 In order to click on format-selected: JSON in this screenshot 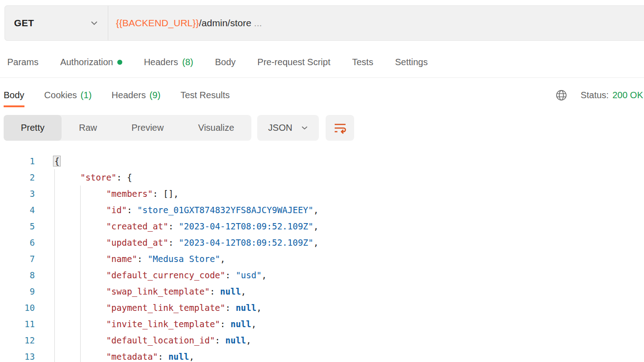, I will do `click(280, 128)`.